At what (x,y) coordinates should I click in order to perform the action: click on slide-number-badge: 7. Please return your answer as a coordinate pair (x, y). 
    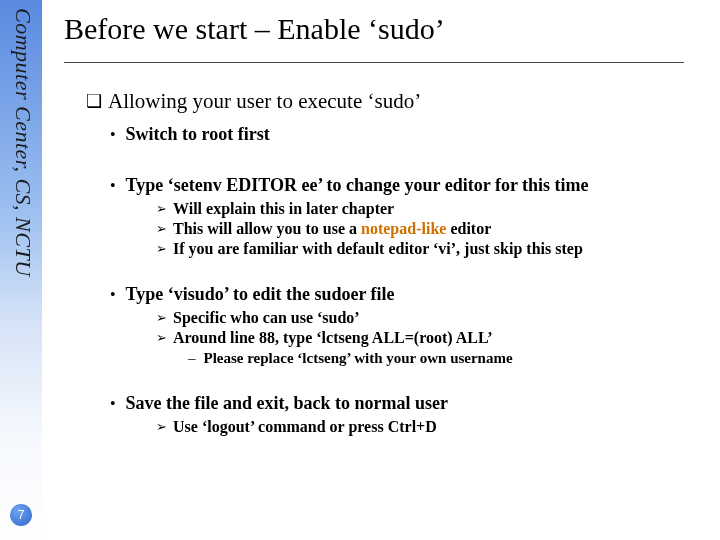
    Looking at the image, I should click on (21, 515).